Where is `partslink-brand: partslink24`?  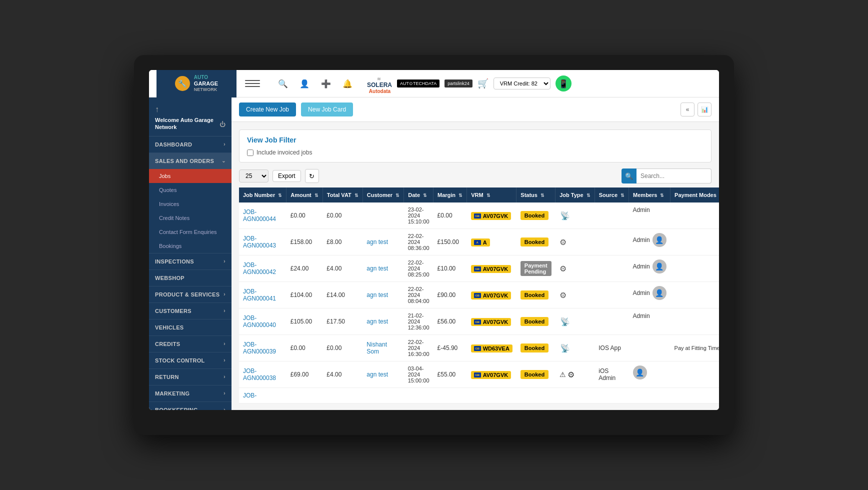
partslink-brand: partslink24 is located at coordinates (458, 84).